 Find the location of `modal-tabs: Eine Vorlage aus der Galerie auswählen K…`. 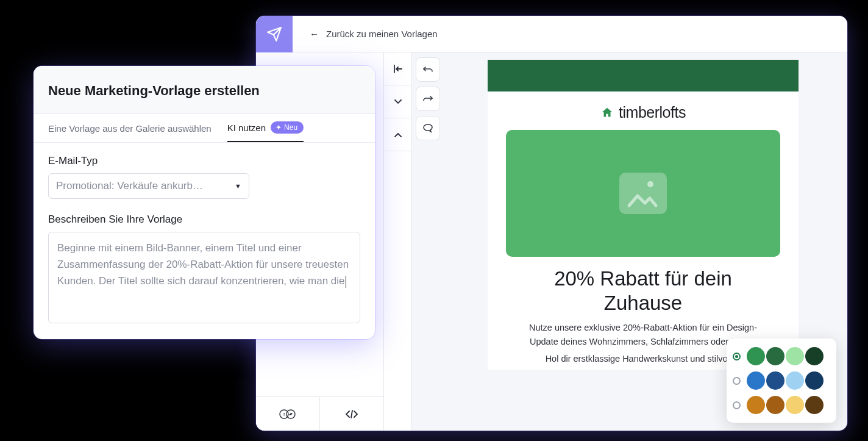

modal-tabs: Eine Vorlage aus der Galerie auswählen K… is located at coordinates (204, 128).